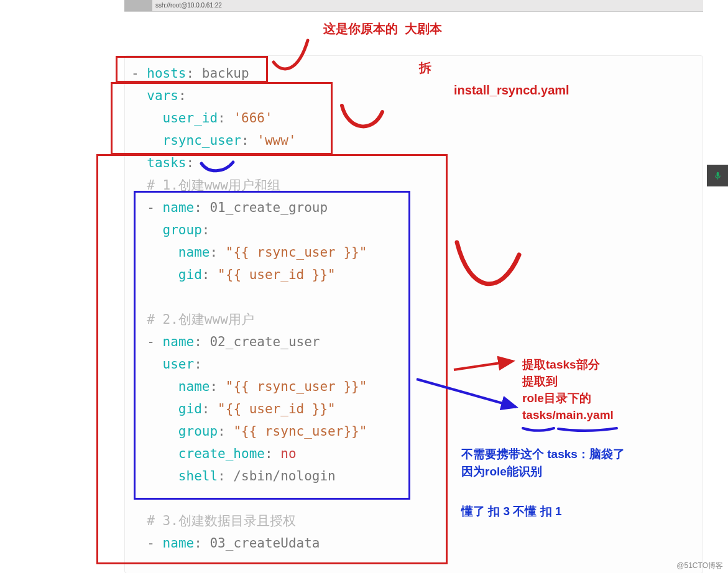 This screenshot has width=728, height=573. Describe the element at coordinates (189, 5) in the screenshot. I see `ssh-text: ssh://root@10.0.0.61:22` at that location.